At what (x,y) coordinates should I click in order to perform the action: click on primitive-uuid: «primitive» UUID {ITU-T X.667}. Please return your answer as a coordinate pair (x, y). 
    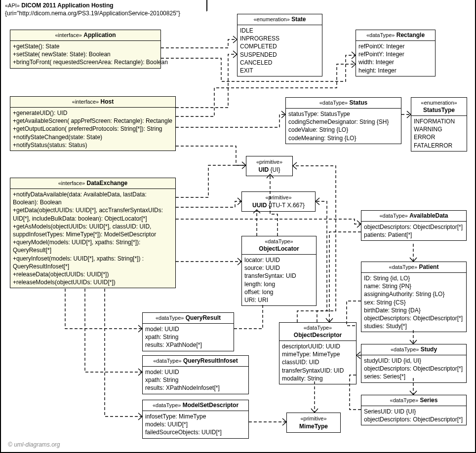
    Looking at the image, I should click on (278, 201).